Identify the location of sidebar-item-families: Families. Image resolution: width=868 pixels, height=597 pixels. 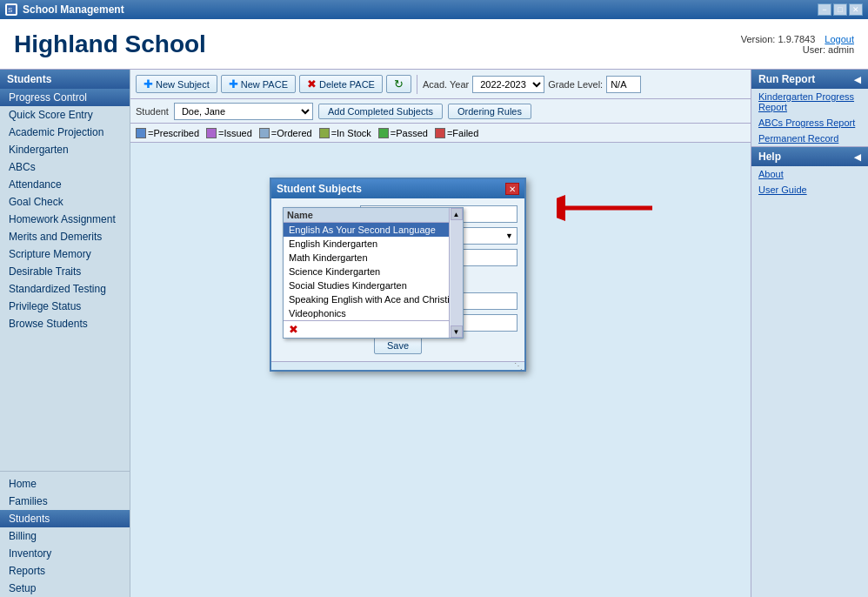
(64, 501).